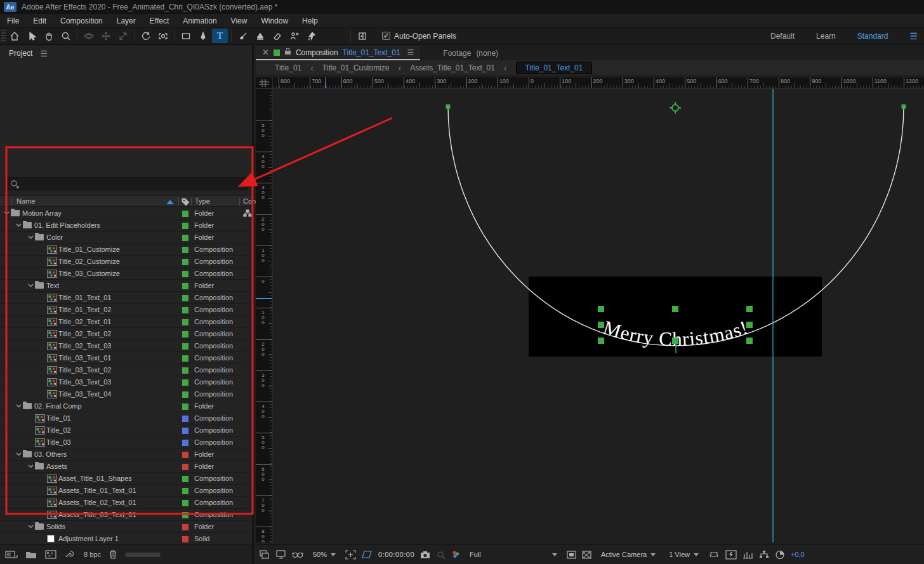  What do you see at coordinates (57, 466) in the screenshot?
I see `item-name: Assets` at bounding box center [57, 466].